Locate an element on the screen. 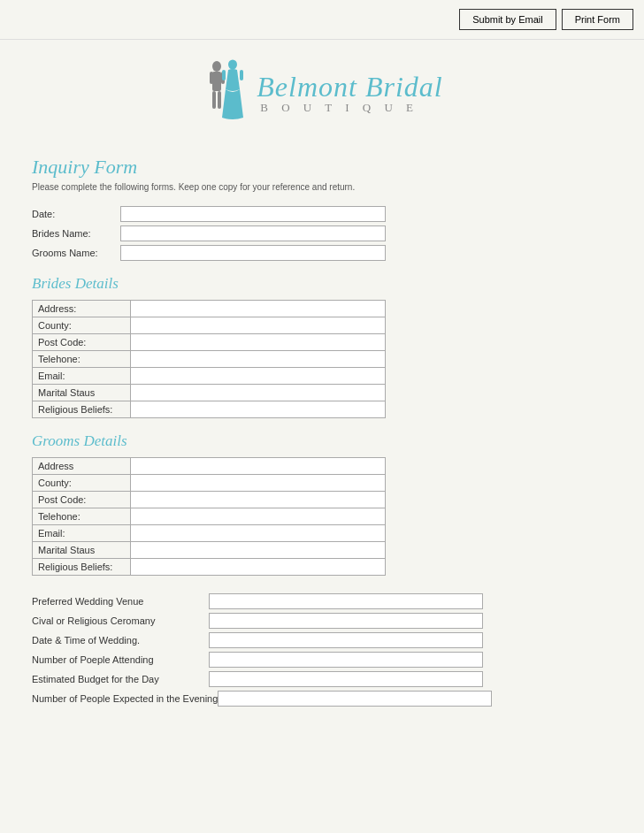 Image resolution: width=644 pixels, height=833 pixels. table-row: Address is located at coordinates (209, 467).